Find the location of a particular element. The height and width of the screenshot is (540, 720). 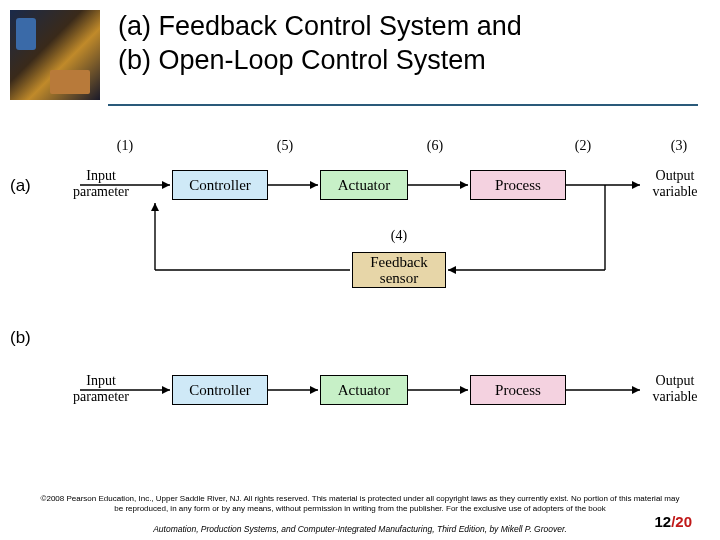

title-underline is located at coordinates (403, 105).